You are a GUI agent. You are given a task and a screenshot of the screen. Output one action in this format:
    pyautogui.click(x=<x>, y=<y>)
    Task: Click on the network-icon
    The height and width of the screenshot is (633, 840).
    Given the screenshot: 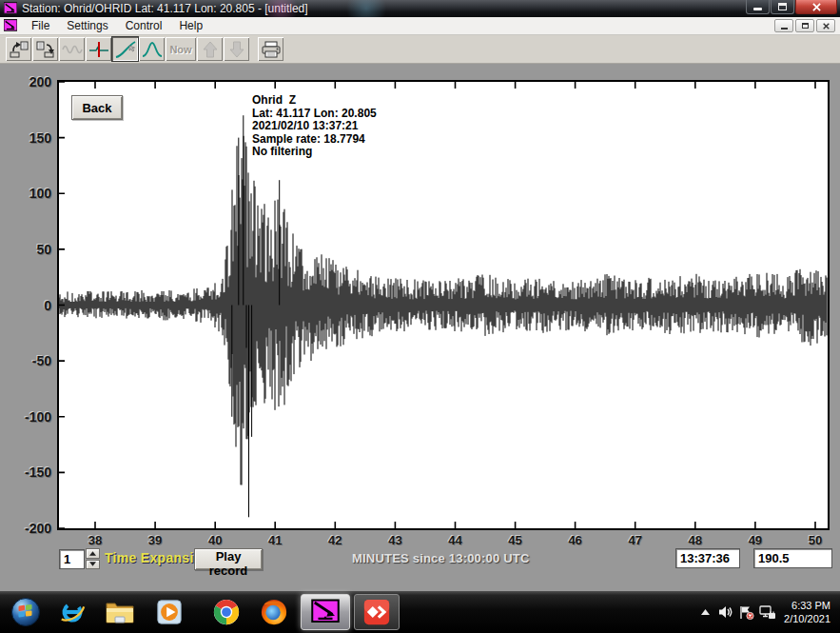 What is the action you would take?
    pyautogui.click(x=768, y=612)
    